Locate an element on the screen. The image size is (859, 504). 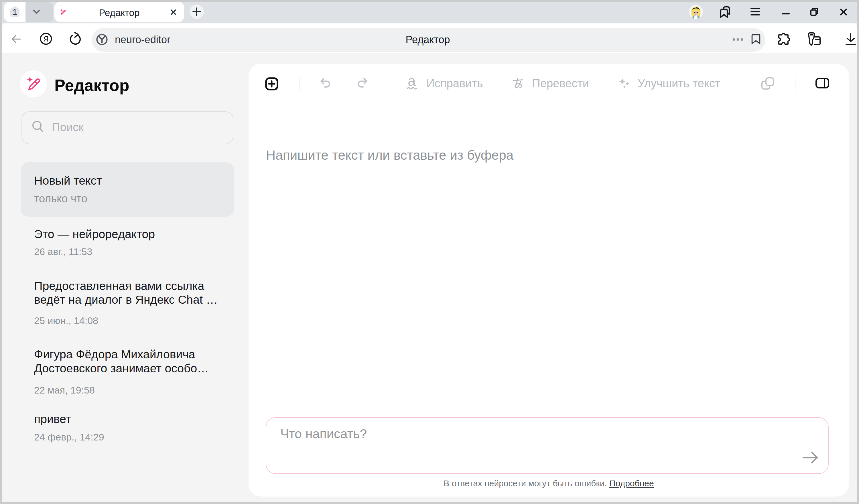
svg-text: Я is located at coordinates (46, 39).